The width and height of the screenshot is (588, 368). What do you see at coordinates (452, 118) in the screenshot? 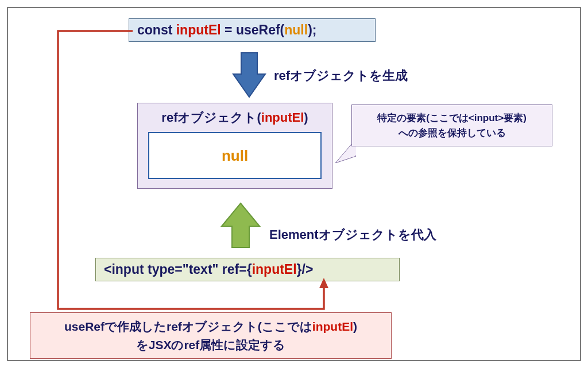
I see `callout-line1: 特定の要素(ここでは<input>要素)` at bounding box center [452, 118].